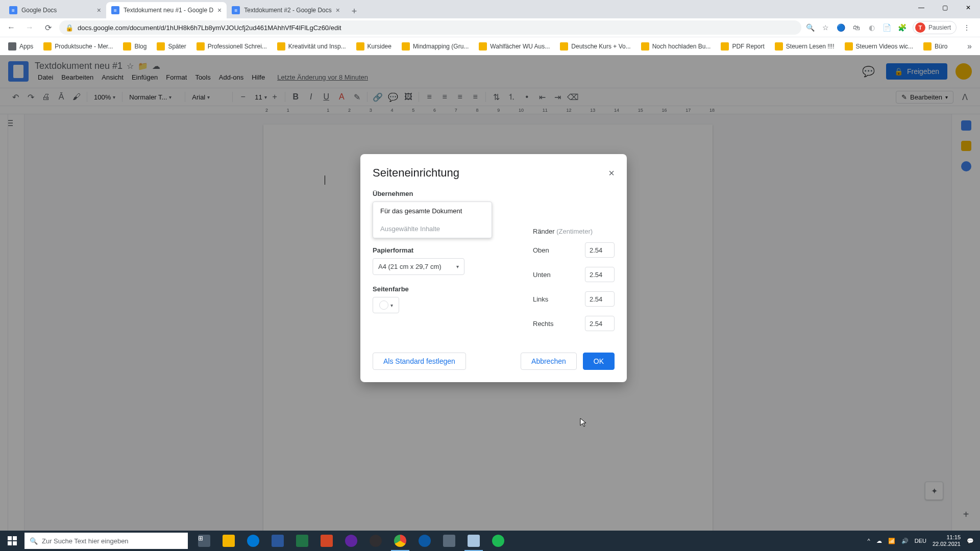  Describe the element at coordinates (601, 46) in the screenshot. I see `bookmark-label: Deutsche Kurs + Vo...` at that location.